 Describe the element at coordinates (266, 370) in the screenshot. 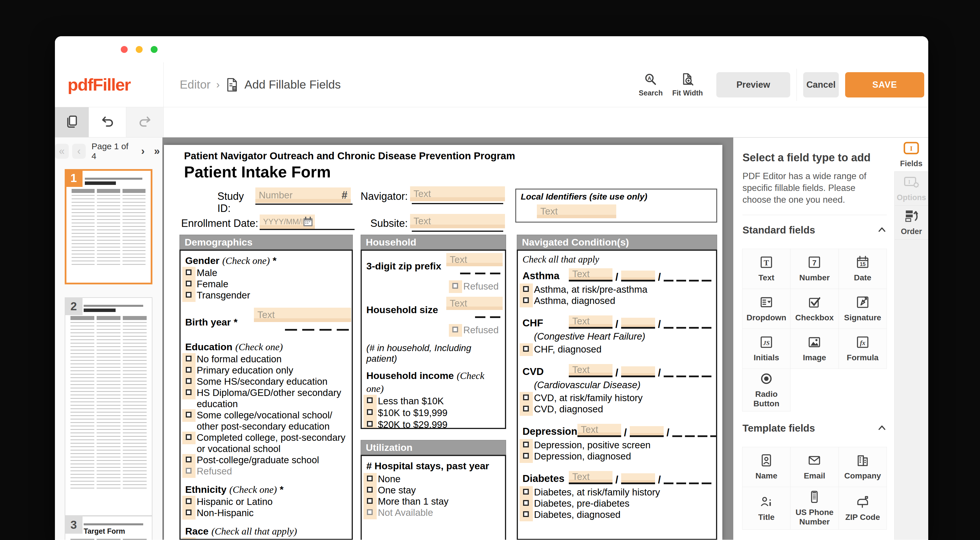

I see `education-checkbox-option: Primary education only` at that location.